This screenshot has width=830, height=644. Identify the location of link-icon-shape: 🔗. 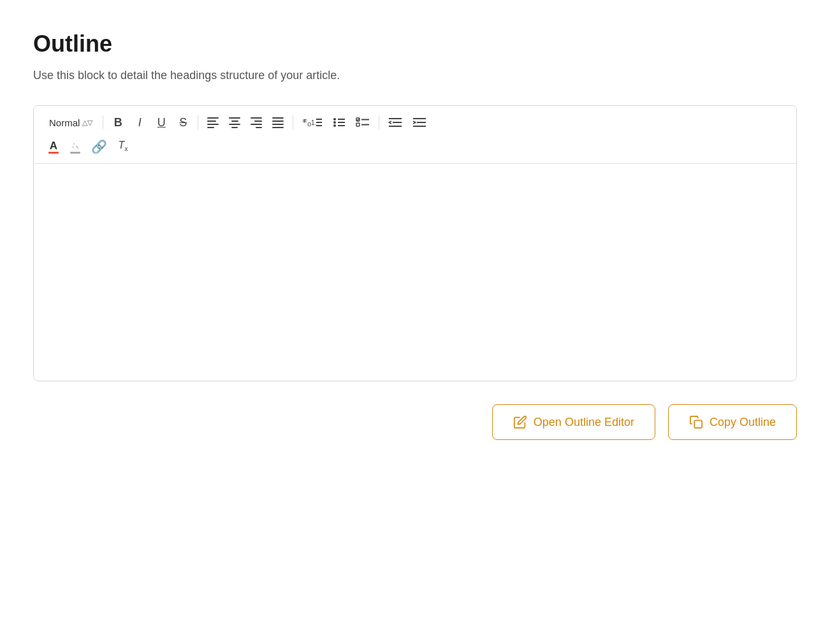
(99, 147).